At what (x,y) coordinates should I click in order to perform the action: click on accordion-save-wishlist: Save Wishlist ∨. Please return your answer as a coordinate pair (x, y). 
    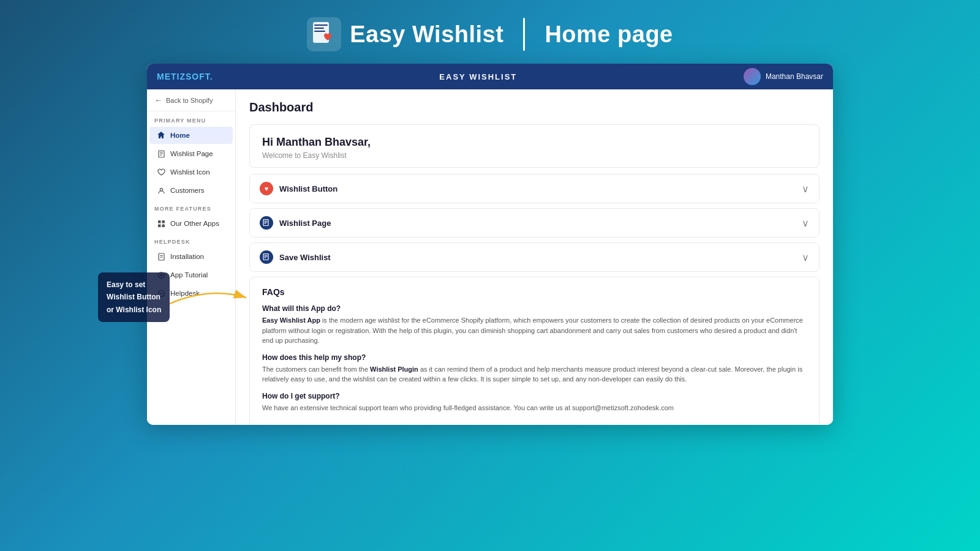
    Looking at the image, I should click on (534, 257).